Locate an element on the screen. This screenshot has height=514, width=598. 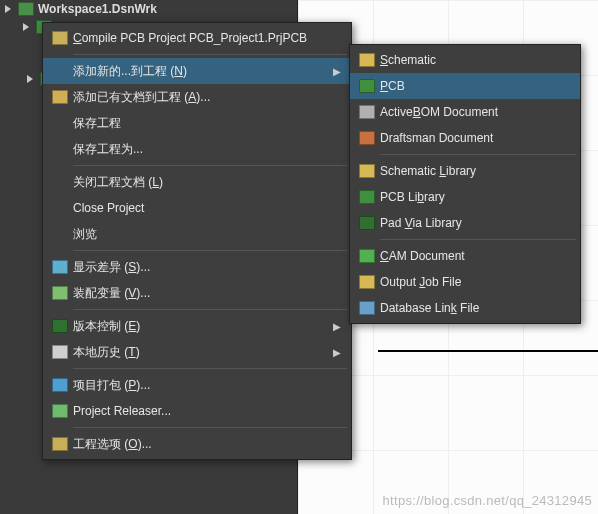
menu-item-save-as: 保存工程为... is located at coordinates (197, 149).